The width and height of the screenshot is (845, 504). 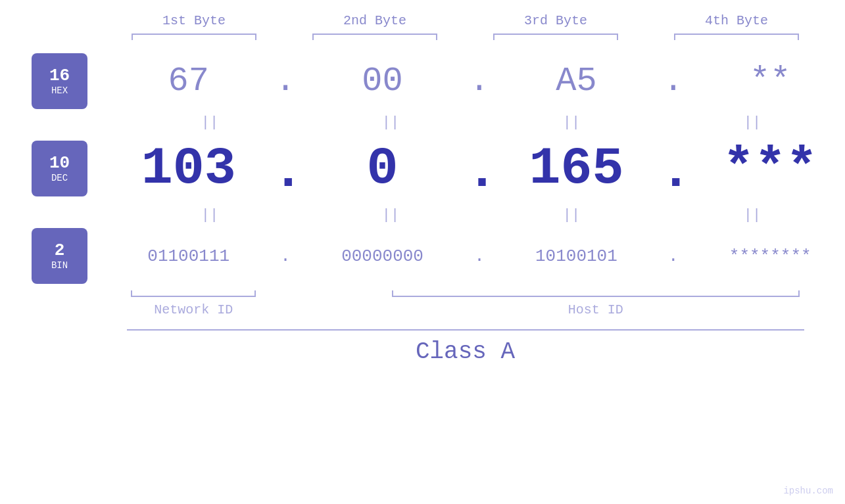 What do you see at coordinates (571, 122) in the screenshot?
I see `eq1-3: ||` at bounding box center [571, 122].